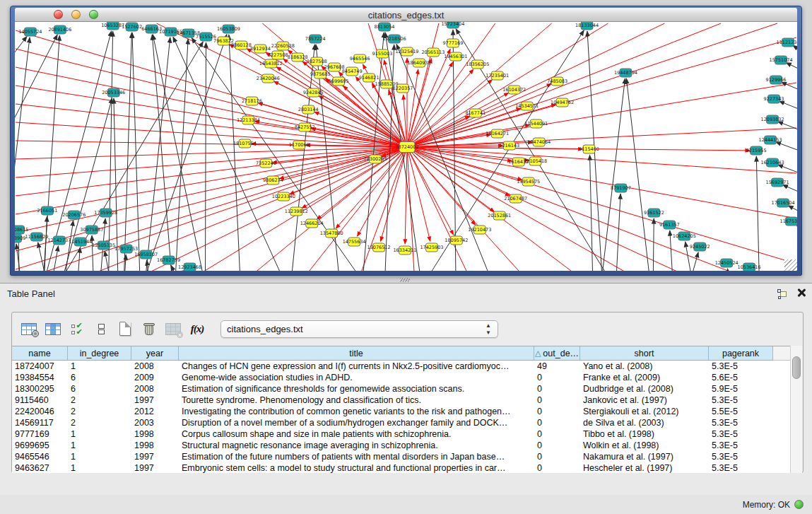 This screenshot has width=812, height=514. What do you see at coordinates (401, 445) in the screenshot?
I see `table-row: 969969511998Structural magnetic resonanc…` at bounding box center [401, 445].